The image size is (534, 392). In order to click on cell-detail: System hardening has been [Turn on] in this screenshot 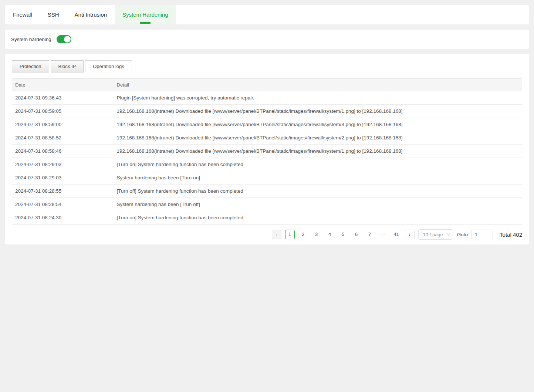, I will do `click(318, 178)`.